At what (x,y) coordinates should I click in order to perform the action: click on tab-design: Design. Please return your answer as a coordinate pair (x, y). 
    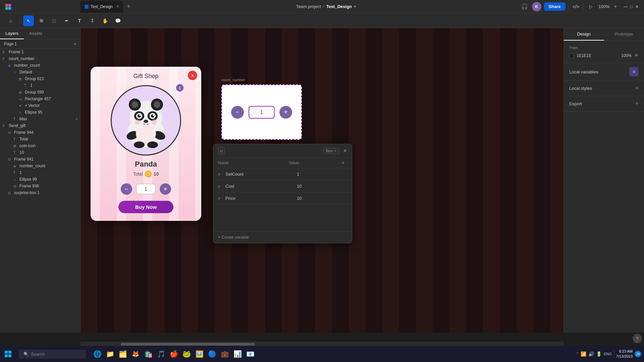
    Looking at the image, I should click on (584, 34).